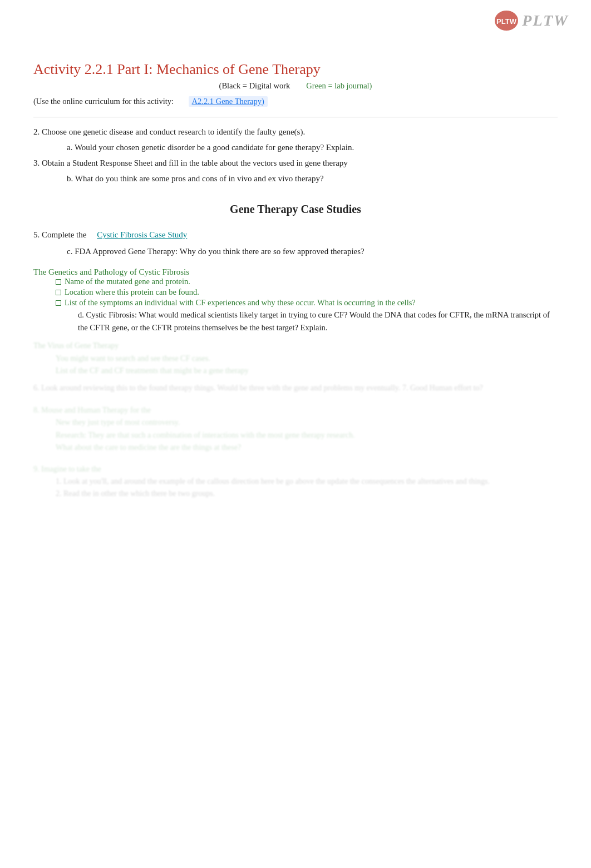 This screenshot has height=868, width=591. Describe the element at coordinates (318, 321) in the screenshot. I see `item-d-block: d. Cystic Fibrosis: What would medical s…` at that location.